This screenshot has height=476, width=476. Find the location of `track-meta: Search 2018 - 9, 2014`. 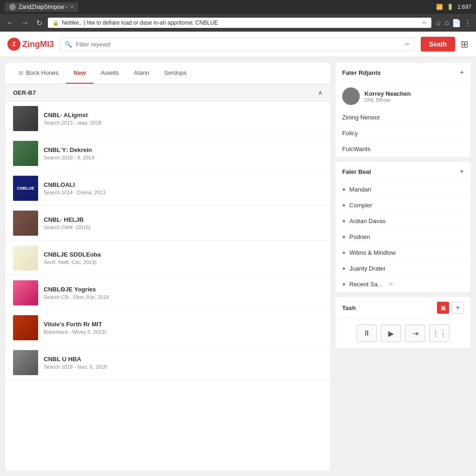

track-meta: Search 2018 - 9, 2014 is located at coordinates (183, 158).